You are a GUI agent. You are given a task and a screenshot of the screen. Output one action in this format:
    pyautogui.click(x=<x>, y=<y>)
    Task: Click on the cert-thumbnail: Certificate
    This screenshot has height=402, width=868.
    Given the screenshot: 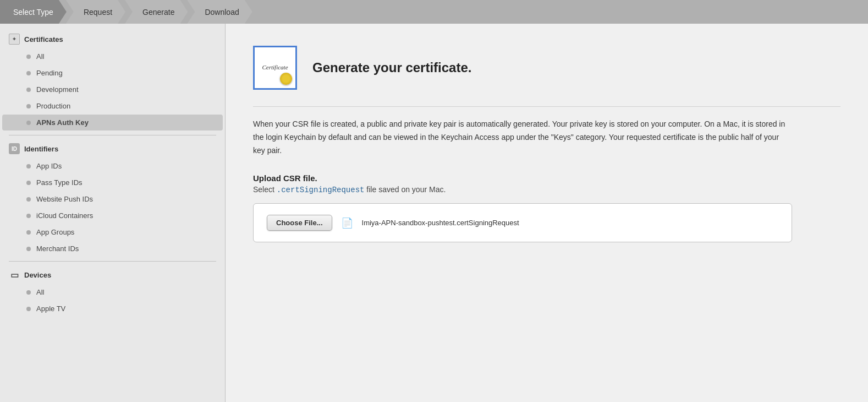 What is the action you would take?
    pyautogui.click(x=275, y=68)
    